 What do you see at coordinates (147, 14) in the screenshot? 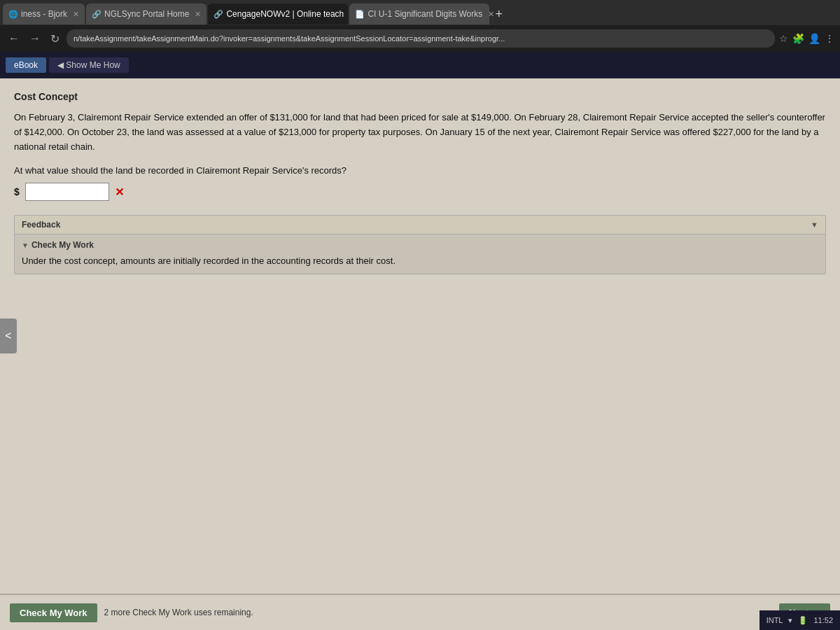
I see `tab-label-2: NGLSync Portal Home` at bounding box center [147, 14].